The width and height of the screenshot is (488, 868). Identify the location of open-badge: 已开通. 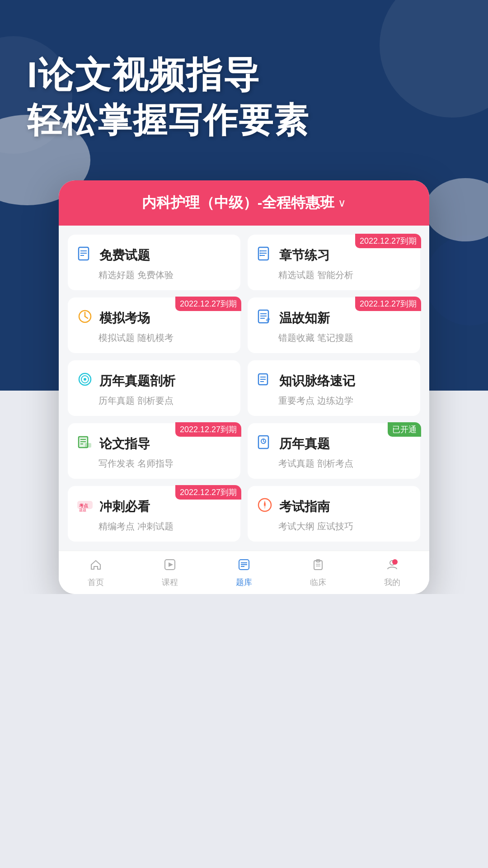
(404, 429).